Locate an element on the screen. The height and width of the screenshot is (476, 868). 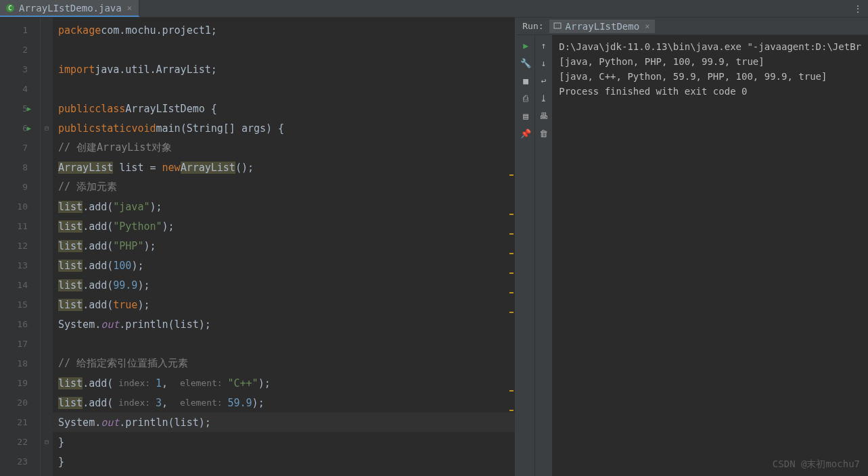
line-number: 14 is located at coordinates (20, 285).